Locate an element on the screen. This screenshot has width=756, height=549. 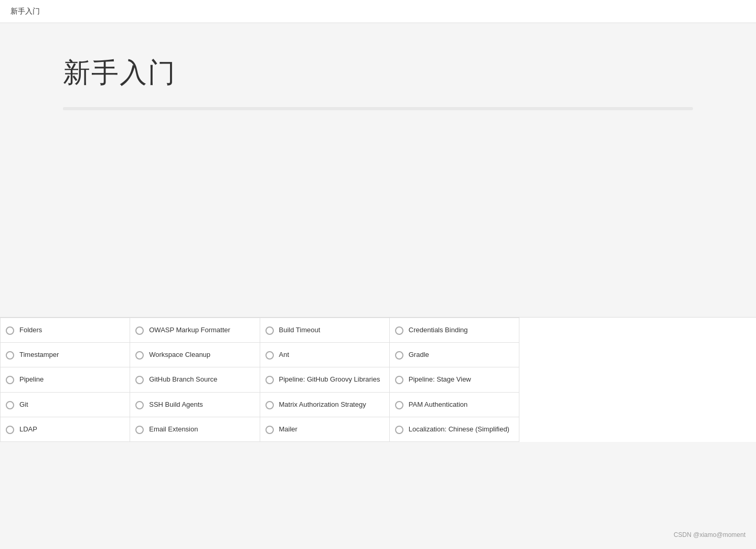
plugin-cell-2-1: GitHub Branch Source is located at coordinates (195, 380).